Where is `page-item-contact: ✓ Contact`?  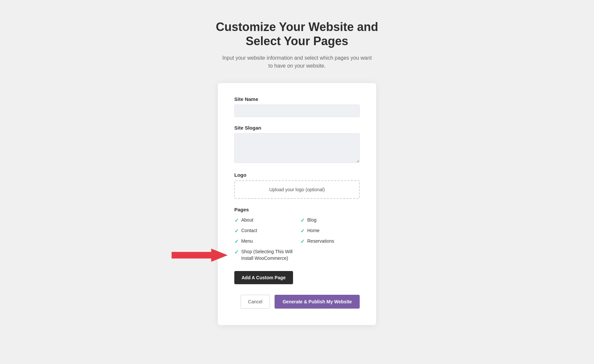 page-item-contact: ✓ Contact is located at coordinates (264, 231).